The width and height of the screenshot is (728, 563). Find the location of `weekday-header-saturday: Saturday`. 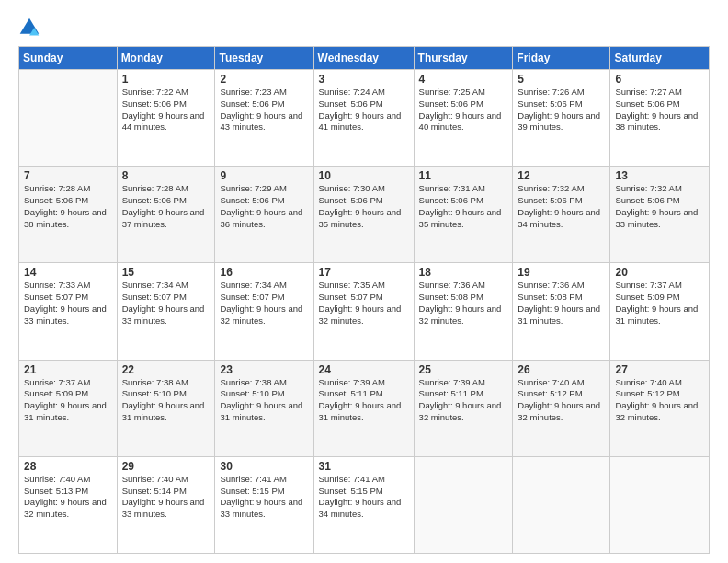

weekday-header-saturday: Saturday is located at coordinates (660, 59).